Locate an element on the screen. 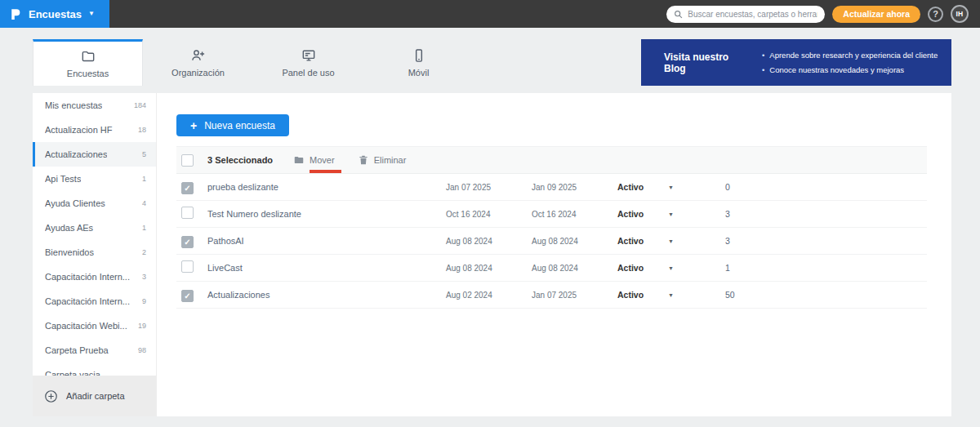 This screenshot has height=427, width=980. mobile-icon is located at coordinates (419, 56).